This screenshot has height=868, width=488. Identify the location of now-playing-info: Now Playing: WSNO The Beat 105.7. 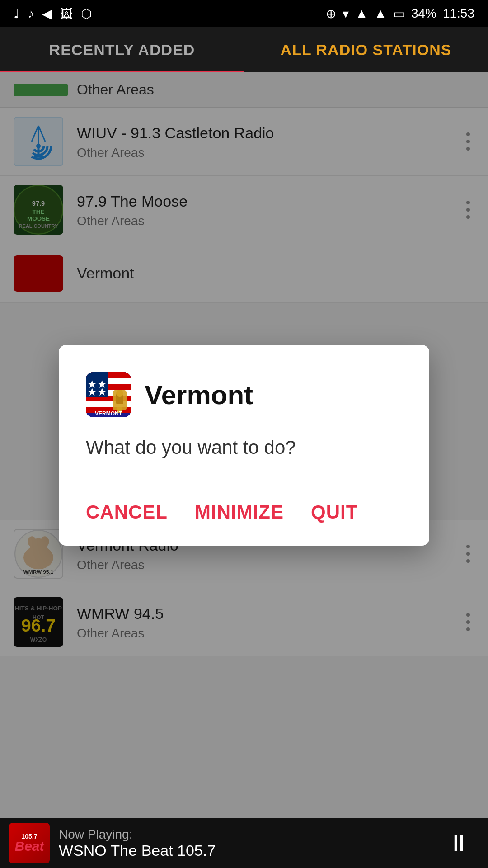
(249, 844).